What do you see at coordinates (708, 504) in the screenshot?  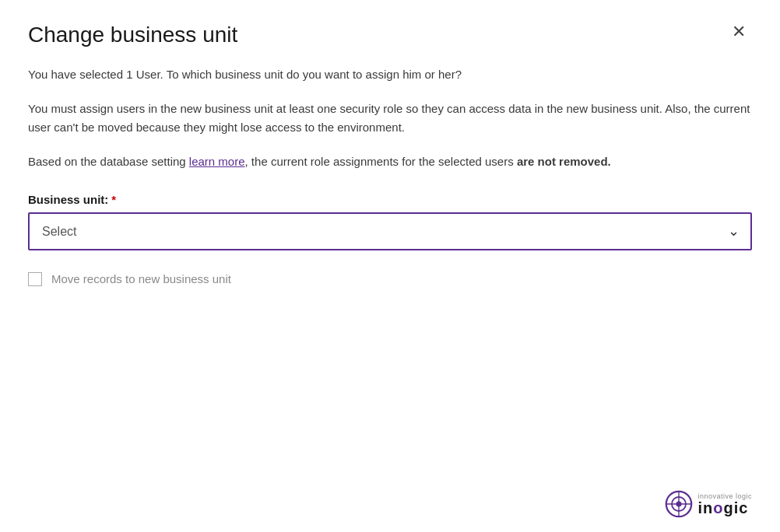 I see `footer-logo: innovative logic inogic` at bounding box center [708, 504].